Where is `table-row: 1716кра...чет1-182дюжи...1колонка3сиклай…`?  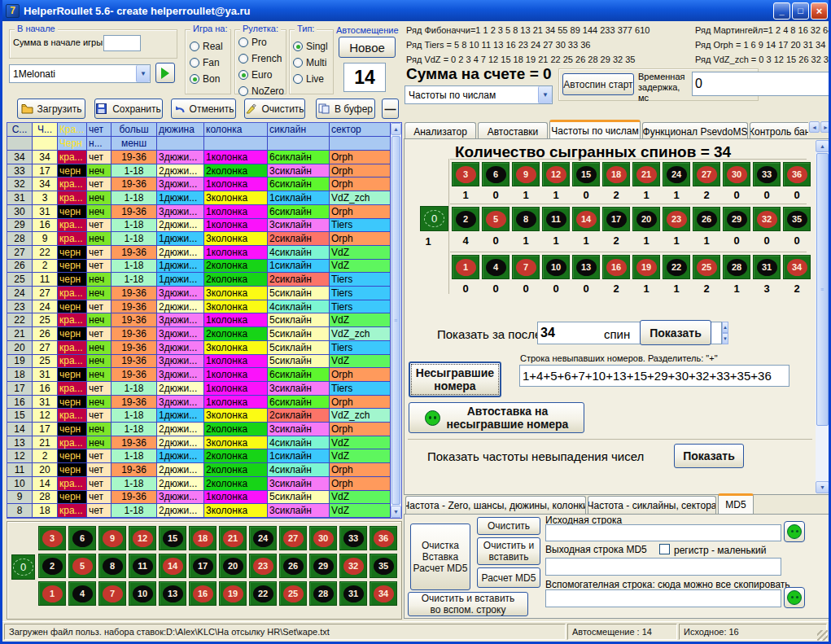 table-row: 1716кра...чет1-182дюжи...1колонка3сиклай… is located at coordinates (199, 389).